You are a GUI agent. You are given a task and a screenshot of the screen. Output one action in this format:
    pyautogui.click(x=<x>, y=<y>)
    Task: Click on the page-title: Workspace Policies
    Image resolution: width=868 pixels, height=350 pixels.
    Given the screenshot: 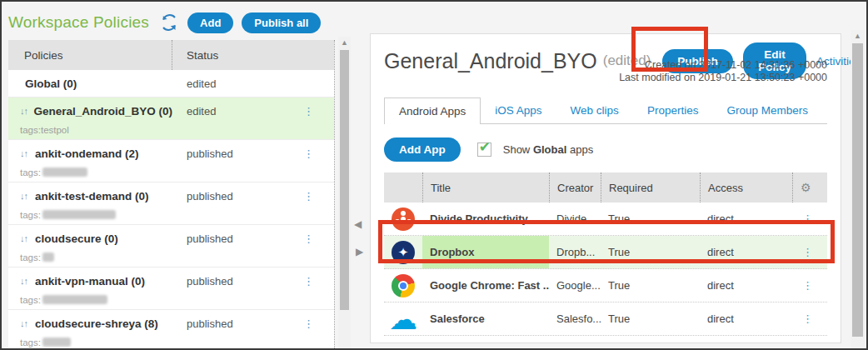 What is the action you would take?
    pyautogui.click(x=78, y=22)
    